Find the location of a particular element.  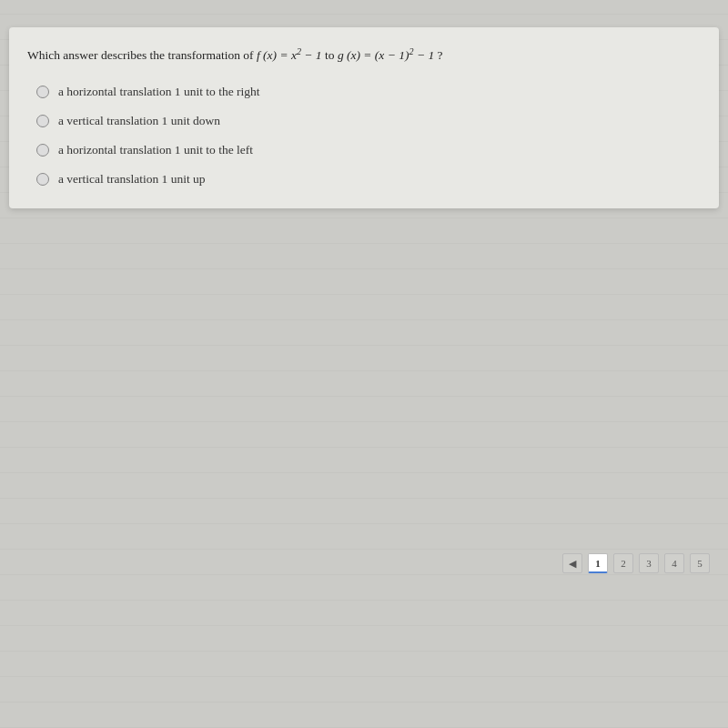

option-3: a horizontal translation 1 unit to the l… is located at coordinates (369, 150).